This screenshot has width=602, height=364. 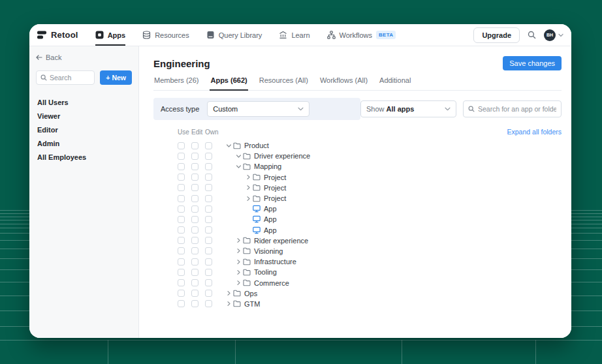 I want to click on sidebar-item-all-employees: All Employees, so click(x=84, y=157).